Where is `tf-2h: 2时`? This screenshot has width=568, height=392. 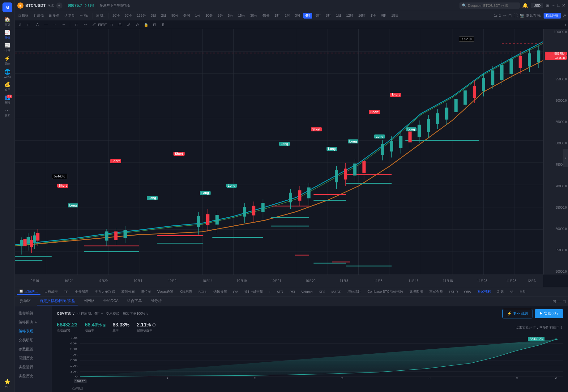 tf-2h: 2时 is located at coordinates (288, 15).